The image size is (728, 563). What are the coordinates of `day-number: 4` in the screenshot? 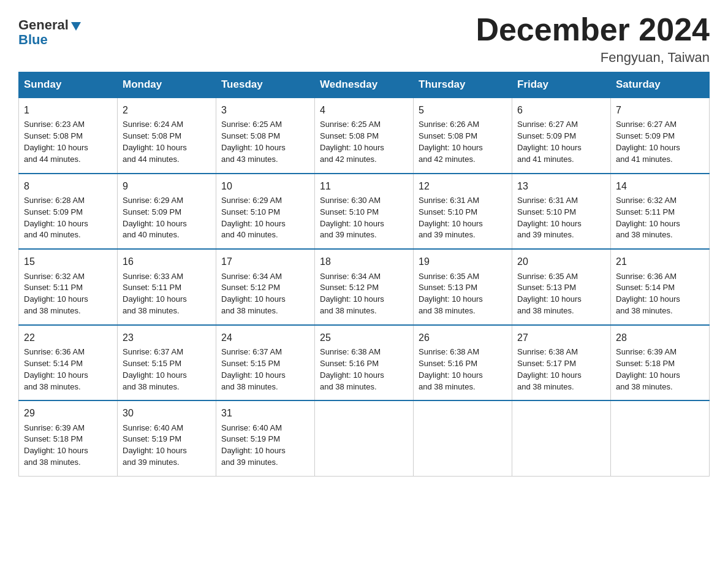 It's located at (364, 110).